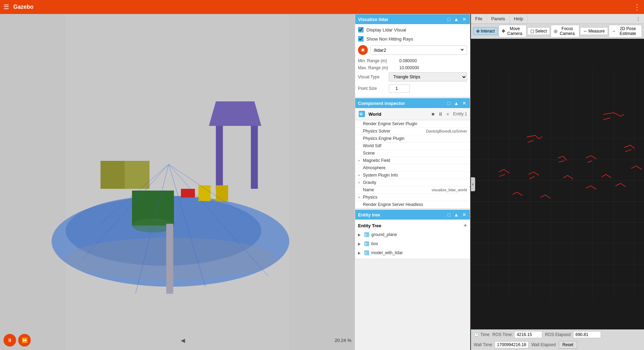 The image size is (644, 350). Describe the element at coordinates (413, 244) in the screenshot. I see `tree-item-box: ▶ E box` at that location.